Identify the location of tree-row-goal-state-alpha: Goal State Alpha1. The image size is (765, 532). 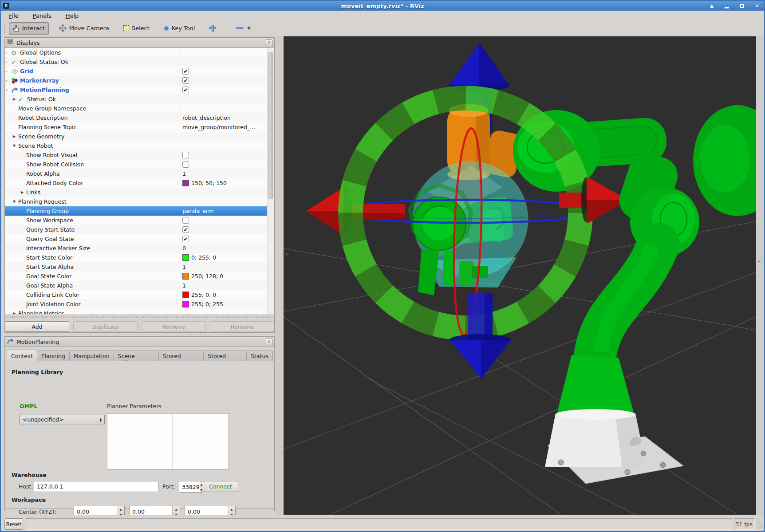
(139, 286).